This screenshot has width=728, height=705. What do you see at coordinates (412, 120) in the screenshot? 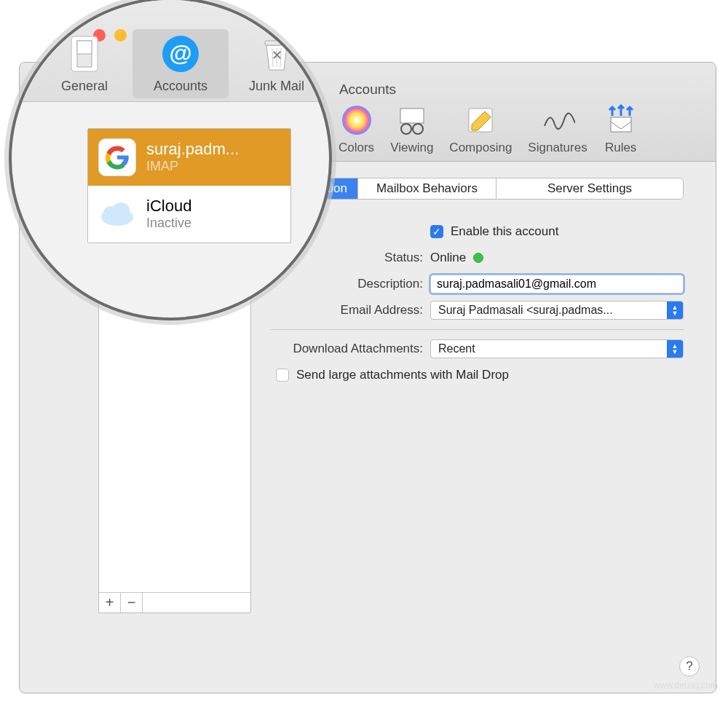
I see `glasses-icon` at bounding box center [412, 120].